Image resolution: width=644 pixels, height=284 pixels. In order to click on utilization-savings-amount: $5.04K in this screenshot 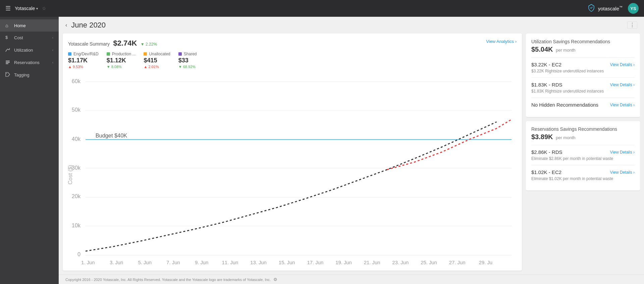, I will do `click(542, 49)`.